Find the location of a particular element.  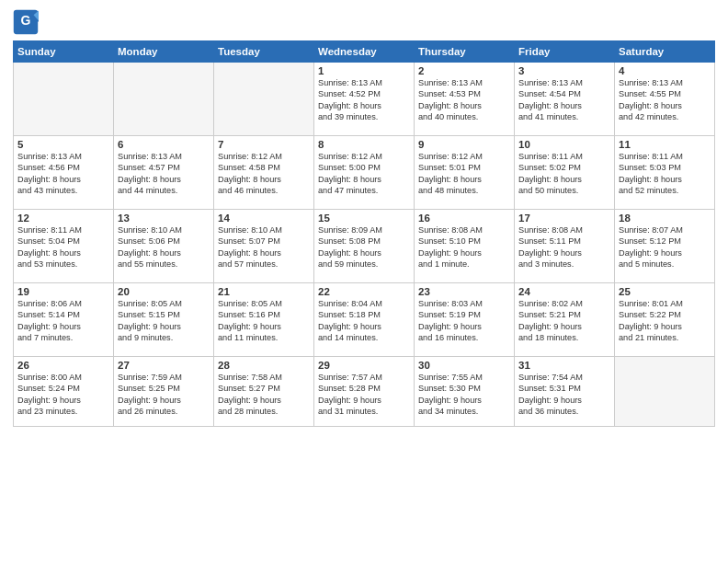

day-info: Sunrise: 8:01 AM Sunset: 5:22 PM Dayligh… is located at coordinates (665, 321).